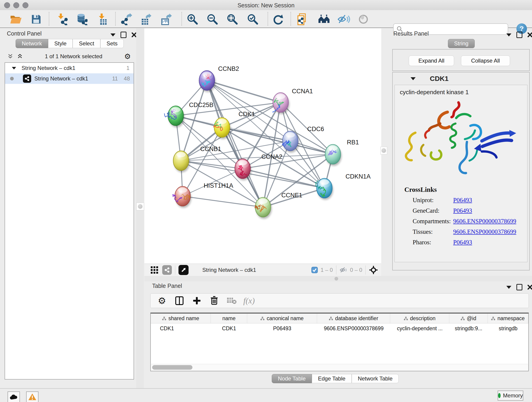  What do you see at coordinates (343, 186) in the screenshot?
I see `network-node-CDKN1A: CDKN1A` at bounding box center [343, 186].